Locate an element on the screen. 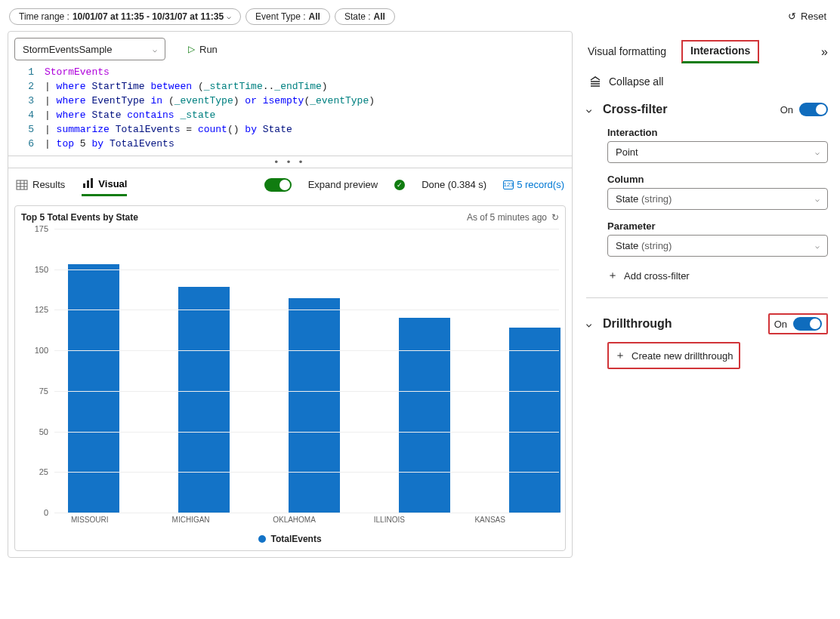 The height and width of the screenshot is (619, 840). tab-interactions: Interactions is located at coordinates (721, 51).